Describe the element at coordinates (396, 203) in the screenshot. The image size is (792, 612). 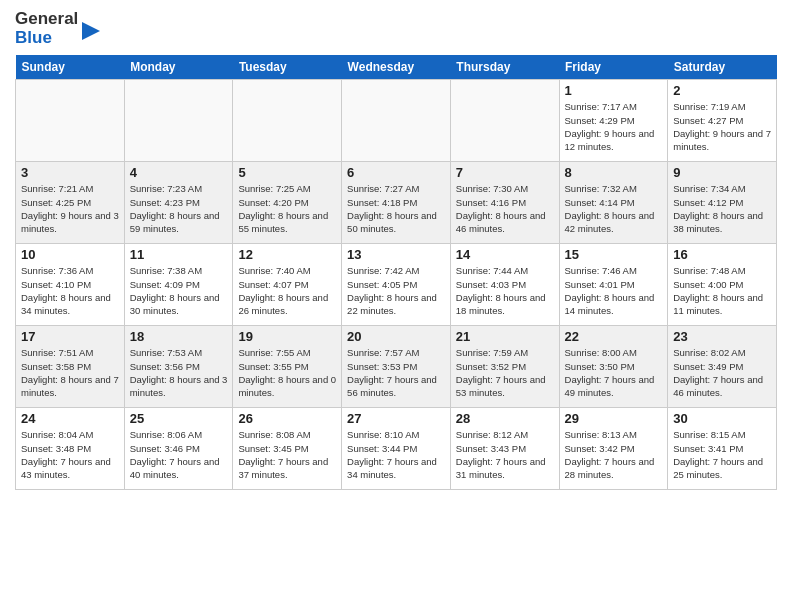
I see `calendar-week-2: 3Sunrise: 7:21 AMSunset: 4:25 PMDaylight…` at that location.